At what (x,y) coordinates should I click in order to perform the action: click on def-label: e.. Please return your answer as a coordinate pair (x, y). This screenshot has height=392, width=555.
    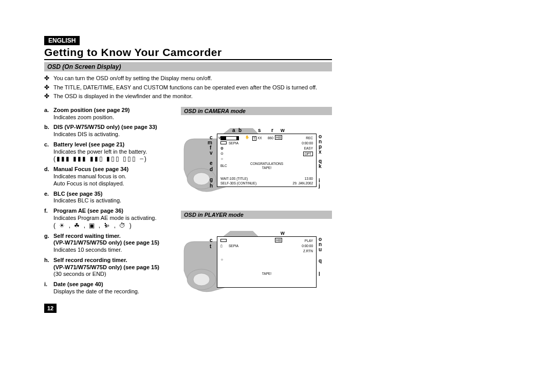
    Looking at the image, I should click on (49, 198).